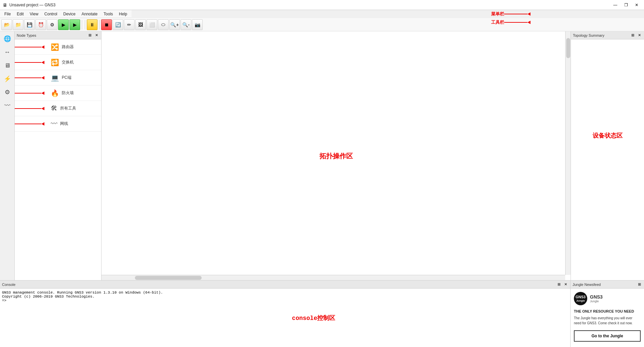 The image size is (644, 347). What do you see at coordinates (608, 136) in the screenshot?
I see `topology-label: 设备状态区` at bounding box center [608, 136].